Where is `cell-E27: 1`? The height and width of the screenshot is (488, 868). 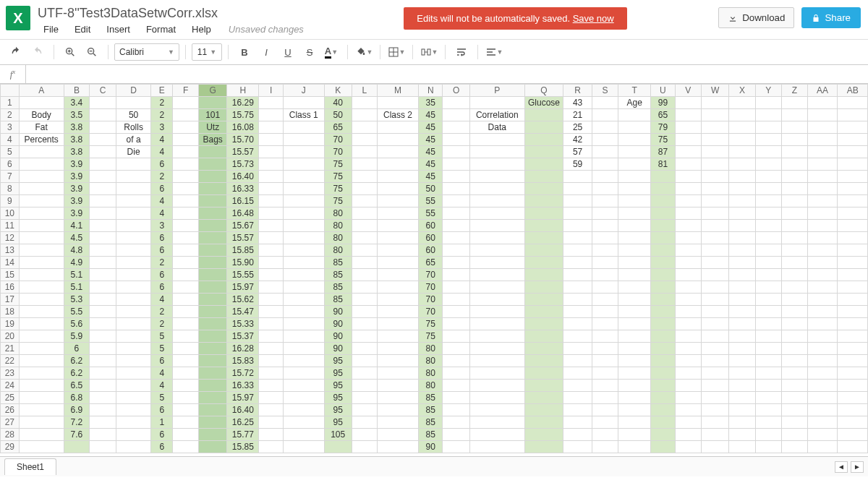
cell-E27: 1 is located at coordinates (162, 422).